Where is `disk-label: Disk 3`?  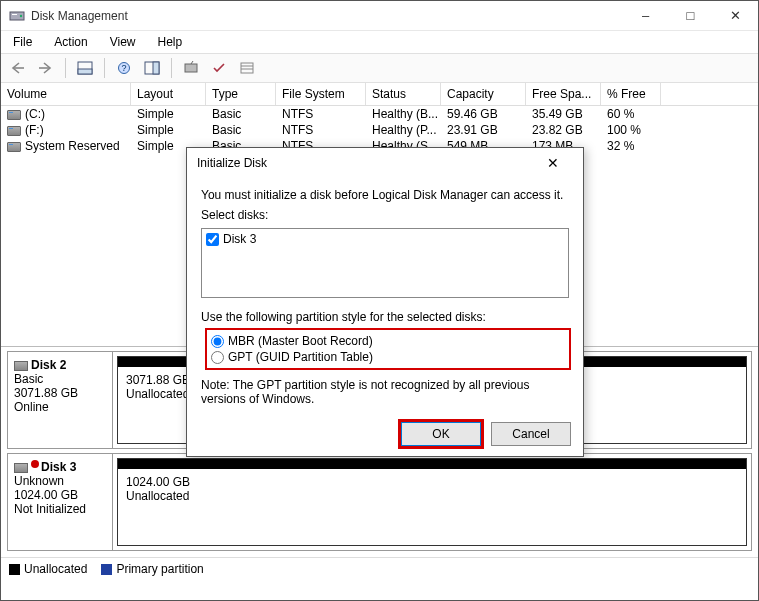
disk-label: Disk 3 is located at coordinates (240, 239).